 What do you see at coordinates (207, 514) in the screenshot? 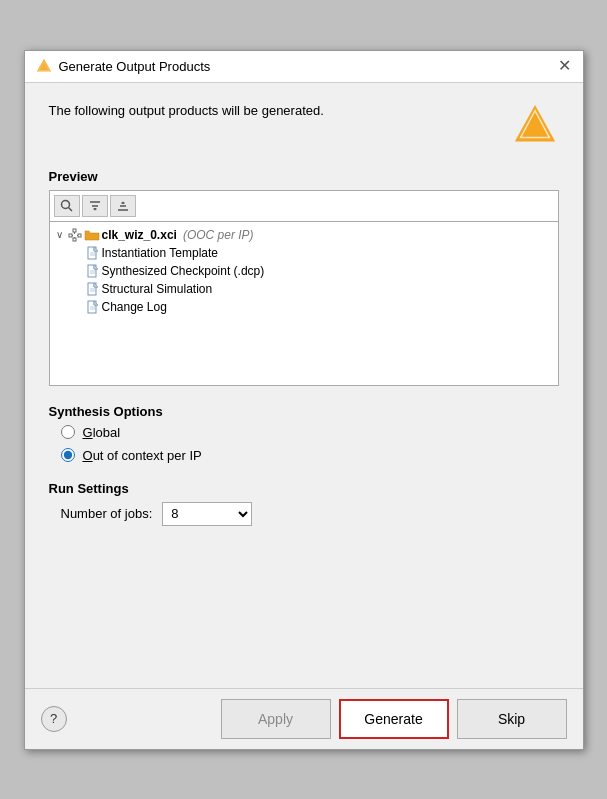
I see `jobs-select: 1 2 3 4 5 6 7 8 12 16` at bounding box center [207, 514].